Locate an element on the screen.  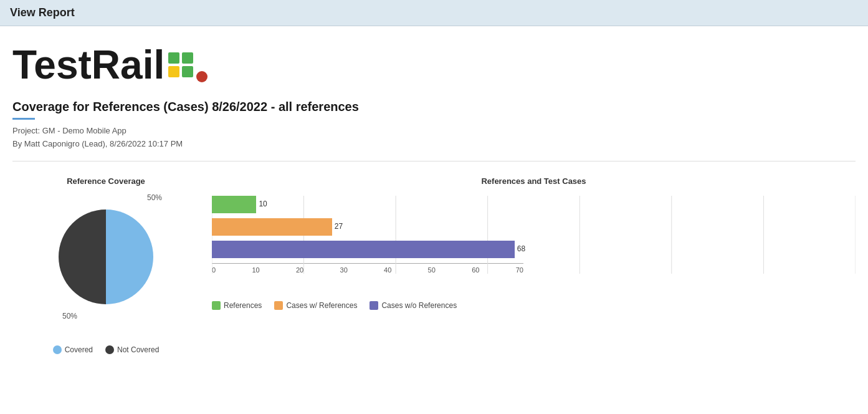
references-legend-label: References is located at coordinates (243, 306).